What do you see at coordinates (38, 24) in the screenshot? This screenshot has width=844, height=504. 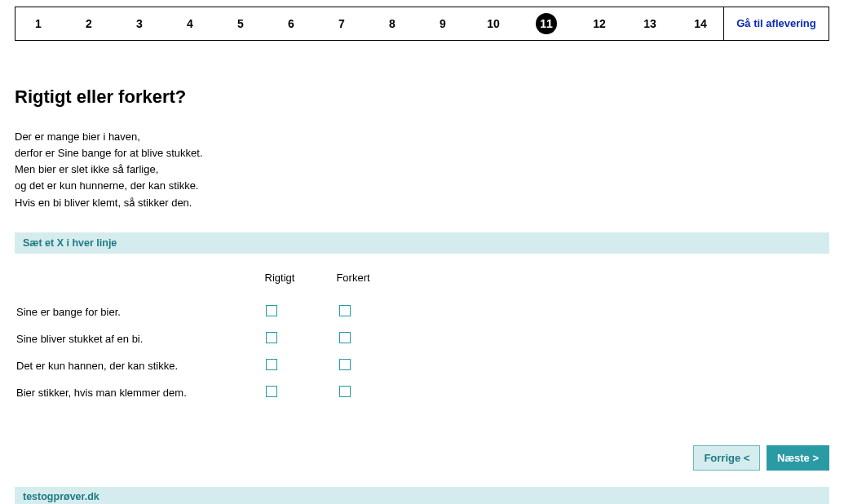 I see `nav-item-1: 1` at bounding box center [38, 24].